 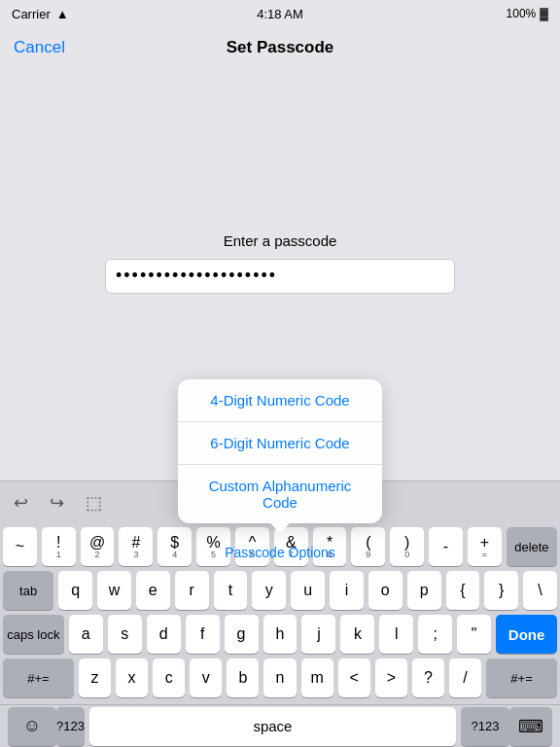 What do you see at coordinates (241, 634) in the screenshot?
I see `key-g: g` at bounding box center [241, 634].